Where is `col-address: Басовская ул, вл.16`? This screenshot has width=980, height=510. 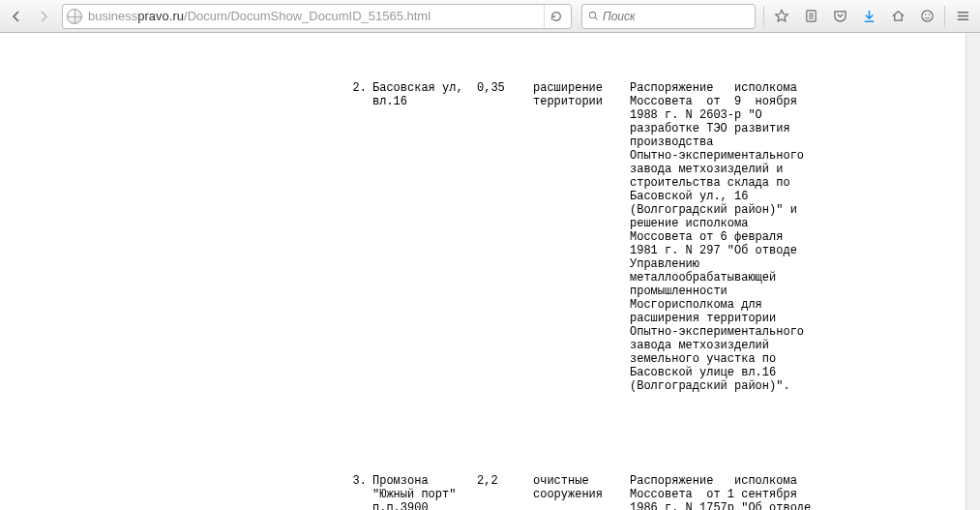
col-address: Басовская ул, вл.16 is located at coordinates (425, 237).